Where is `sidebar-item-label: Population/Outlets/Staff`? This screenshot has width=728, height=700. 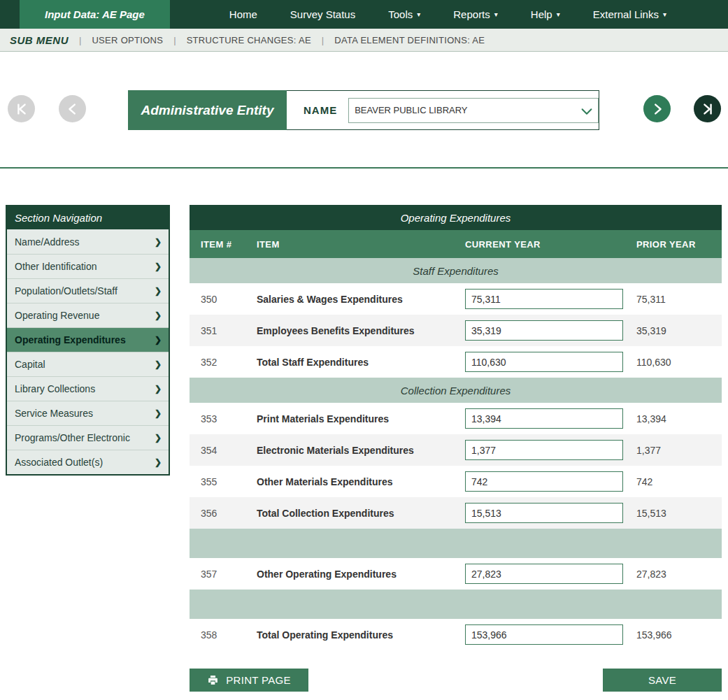
sidebar-item-label: Population/Outlets/Staff is located at coordinates (66, 291).